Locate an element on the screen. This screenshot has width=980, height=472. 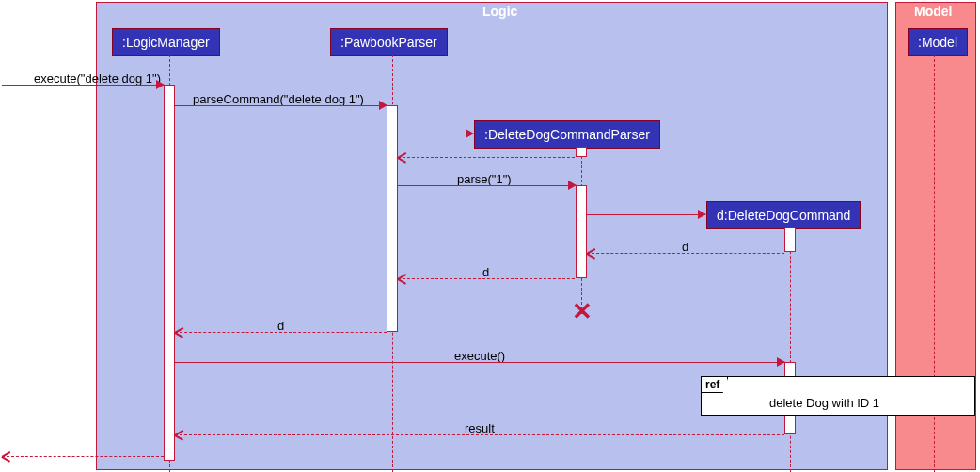
pawbook-parser-participant: :PawbookParser is located at coordinates (389, 42).